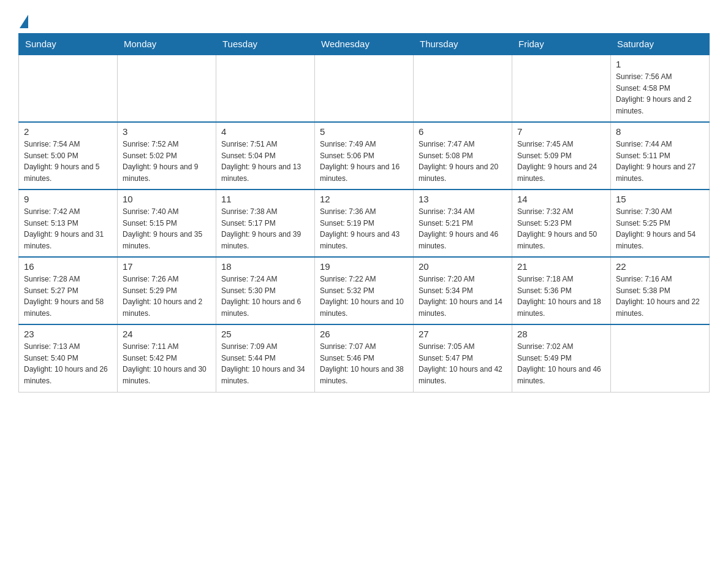  What do you see at coordinates (265, 364) in the screenshot?
I see `day-info: Sunrise: 7:09 AMSunset: 5:44 PMDaylight:…` at bounding box center [265, 364].